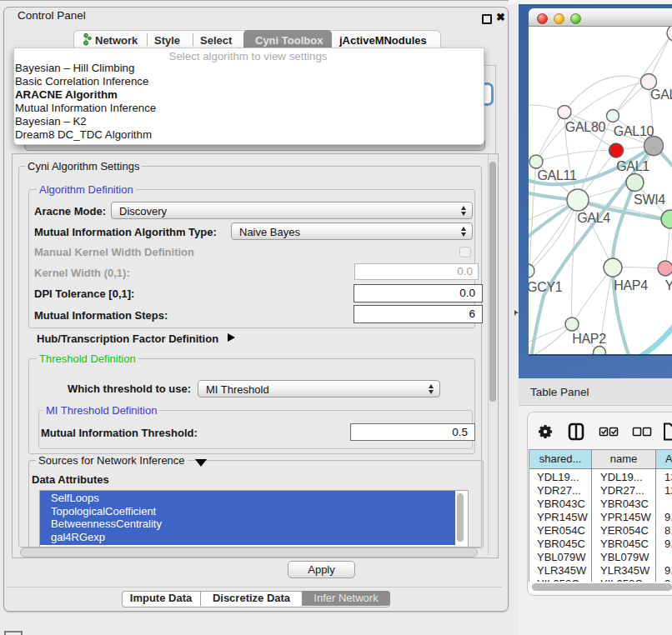  I want to click on svg-text: GAL4, so click(594, 218).